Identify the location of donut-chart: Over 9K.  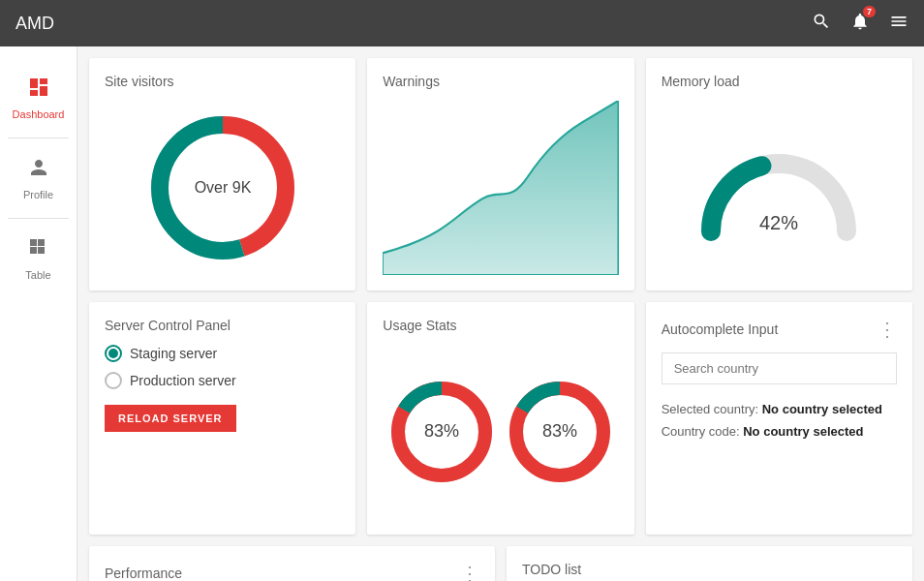
(223, 188).